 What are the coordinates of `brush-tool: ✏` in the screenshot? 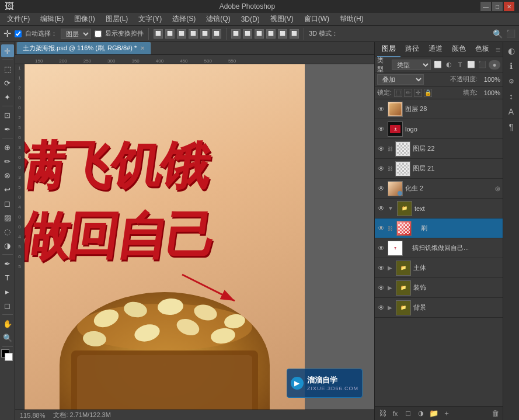 It's located at (8, 161).